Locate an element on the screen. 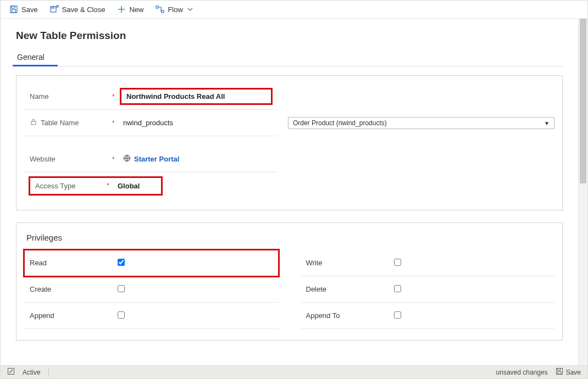  status-divider is located at coordinates (48, 372).